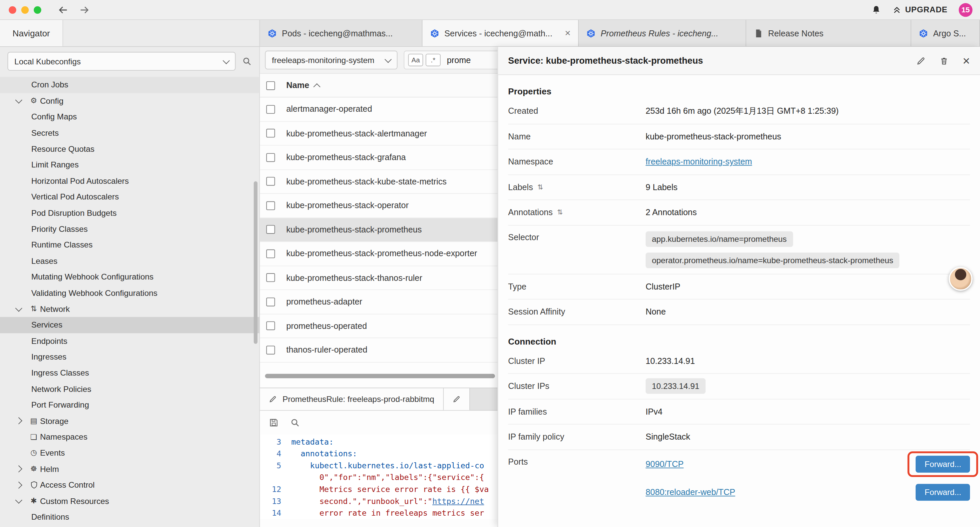 This screenshot has height=527, width=980. What do you see at coordinates (130, 501) in the screenshot?
I see `sidebar-item-custom-resources: ✱Custom Resources` at bounding box center [130, 501].